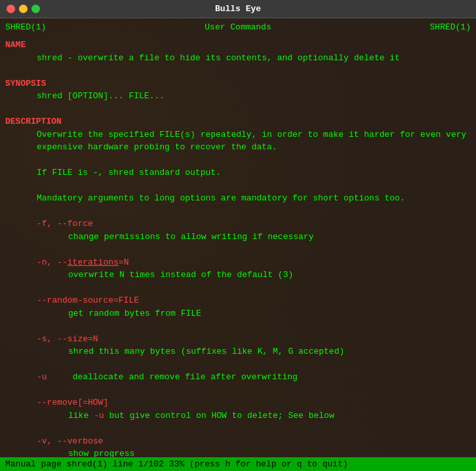 This screenshot has height=471, width=476. I want to click on option-remove: --remove[=HOW], so click(254, 403).